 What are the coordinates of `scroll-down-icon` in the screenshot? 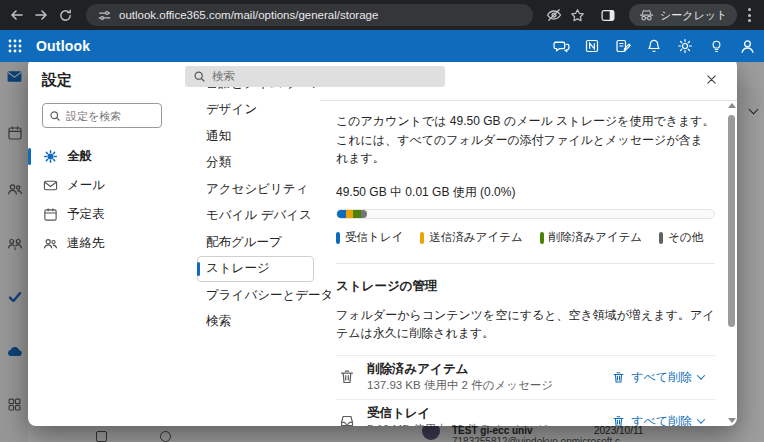 It's located at (732, 420).